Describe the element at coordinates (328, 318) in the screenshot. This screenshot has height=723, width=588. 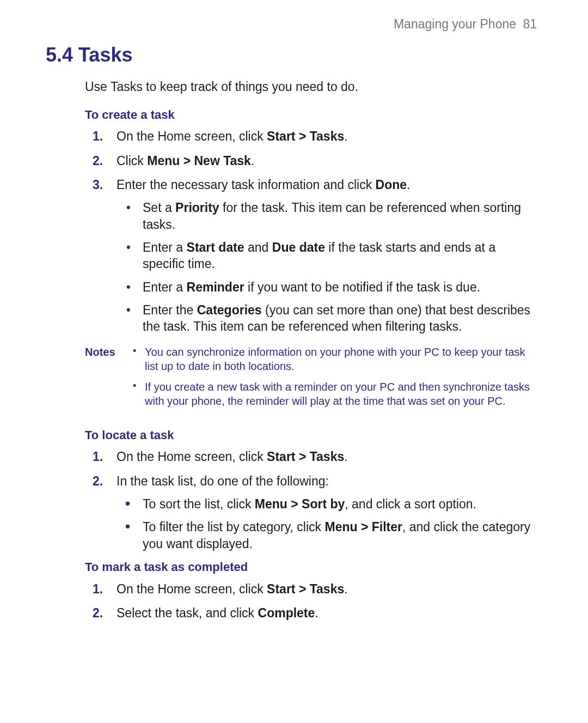
I see `list-item: Enter the Categories (you can set more t…` at that location.